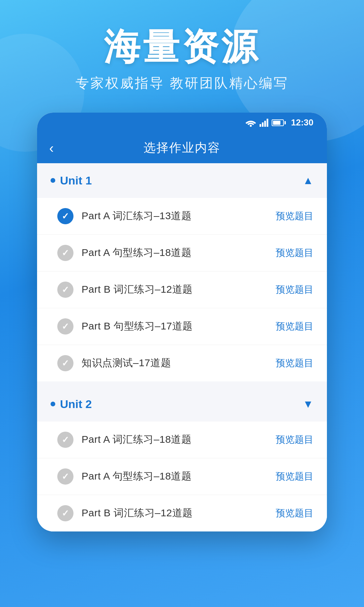  Describe the element at coordinates (278, 123) in the screenshot. I see `battery-icon` at that location.